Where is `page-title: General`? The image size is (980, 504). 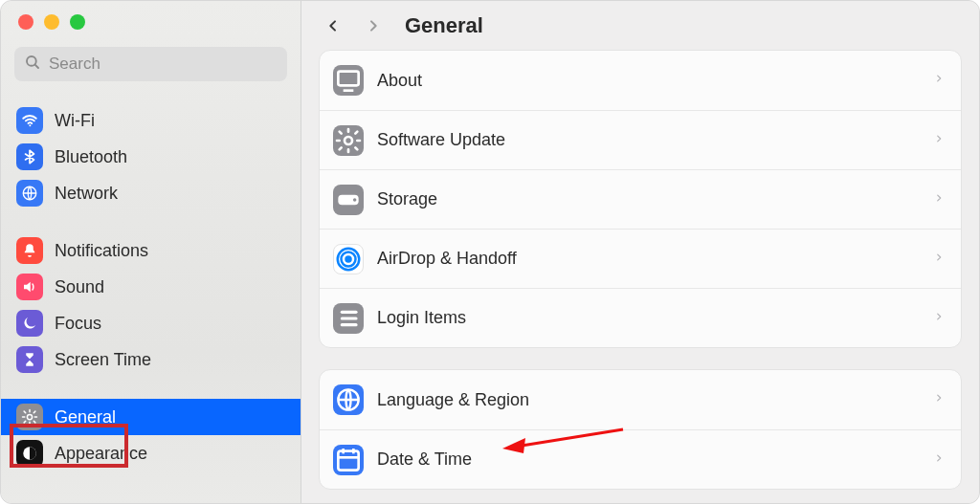 page-title: General is located at coordinates (444, 26).